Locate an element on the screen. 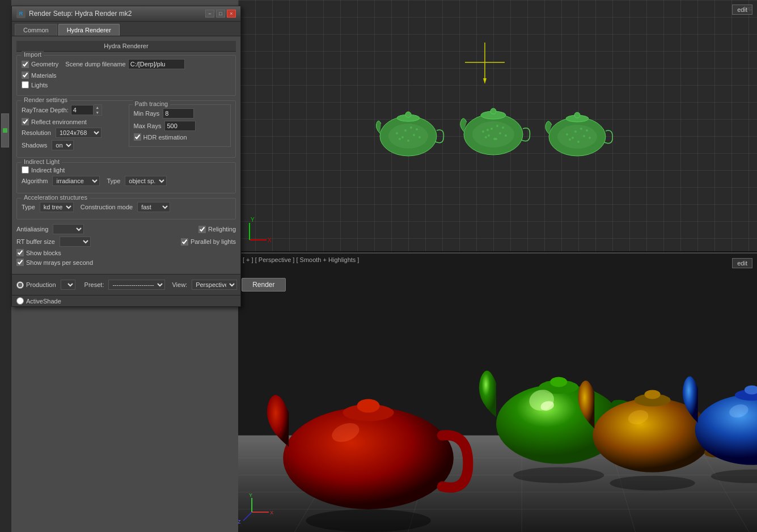 This screenshot has height=532, width=757. raytrace-arrows: ▲ ▼ is located at coordinates (98, 110).